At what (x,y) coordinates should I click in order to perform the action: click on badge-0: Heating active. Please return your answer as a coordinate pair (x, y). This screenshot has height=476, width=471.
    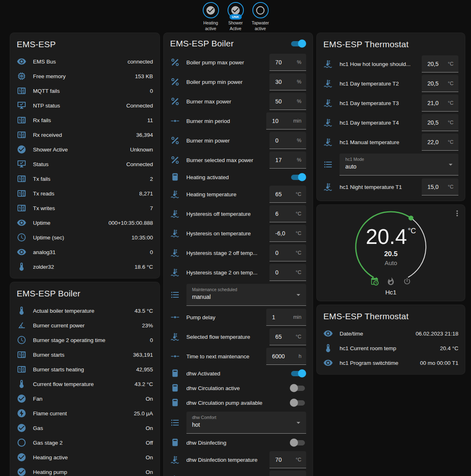
    Looking at the image, I should click on (211, 15).